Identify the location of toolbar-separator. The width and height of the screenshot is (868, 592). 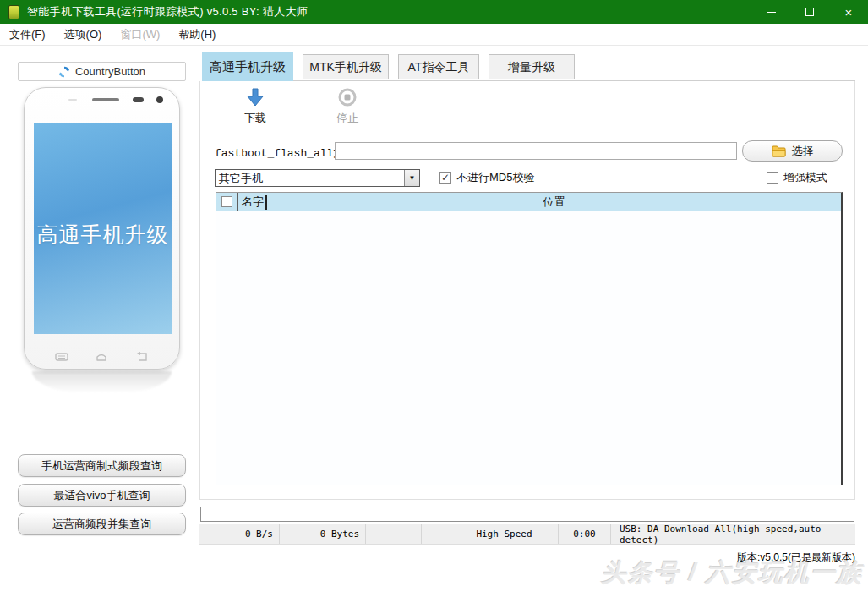
(527, 134).